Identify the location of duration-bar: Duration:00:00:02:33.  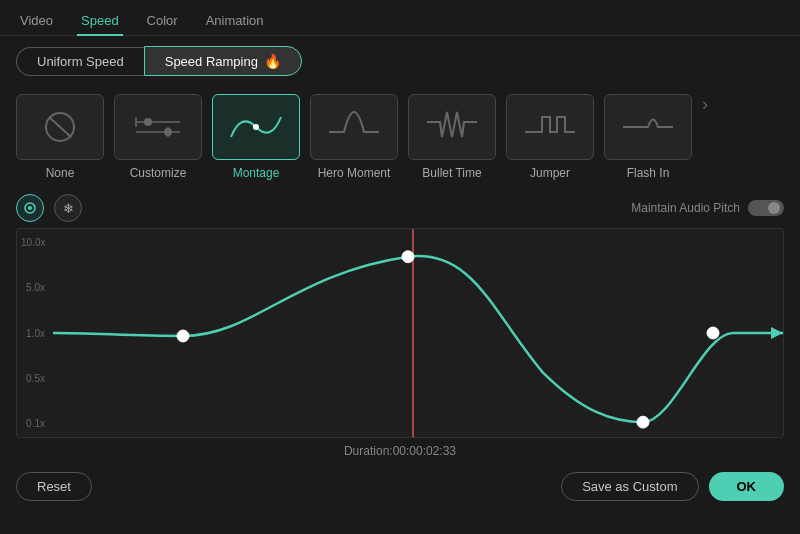
(400, 451).